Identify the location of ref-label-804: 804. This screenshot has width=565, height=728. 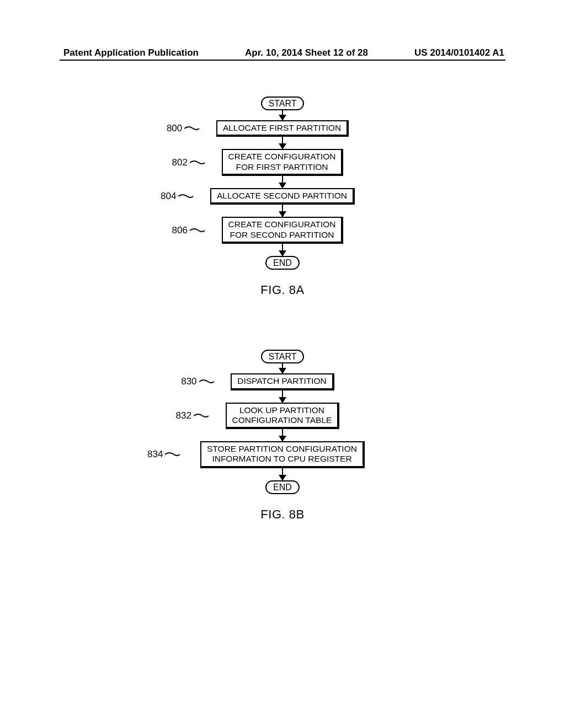
(177, 196).